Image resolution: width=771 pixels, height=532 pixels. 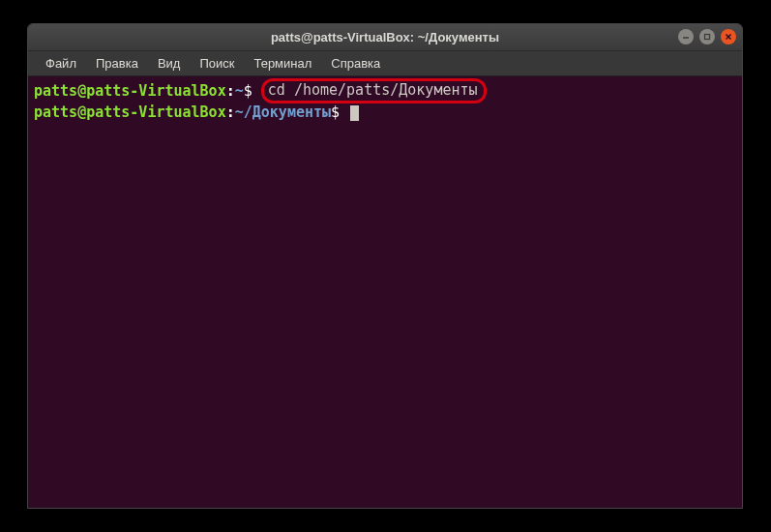 What do you see at coordinates (385, 112) in the screenshot?
I see `terminal-line-2: patts@patts-VirtualBox:~/Документы$` at bounding box center [385, 112].